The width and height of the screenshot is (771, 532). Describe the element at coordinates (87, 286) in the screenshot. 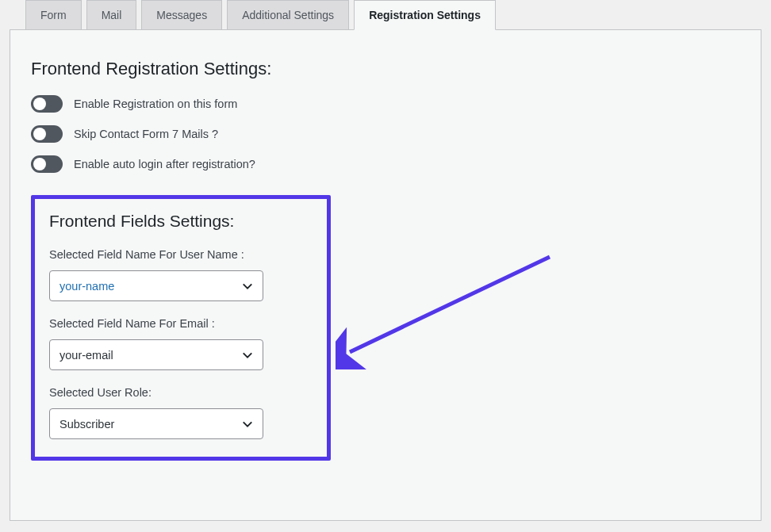

I see `username-select-value: your-name` at that location.